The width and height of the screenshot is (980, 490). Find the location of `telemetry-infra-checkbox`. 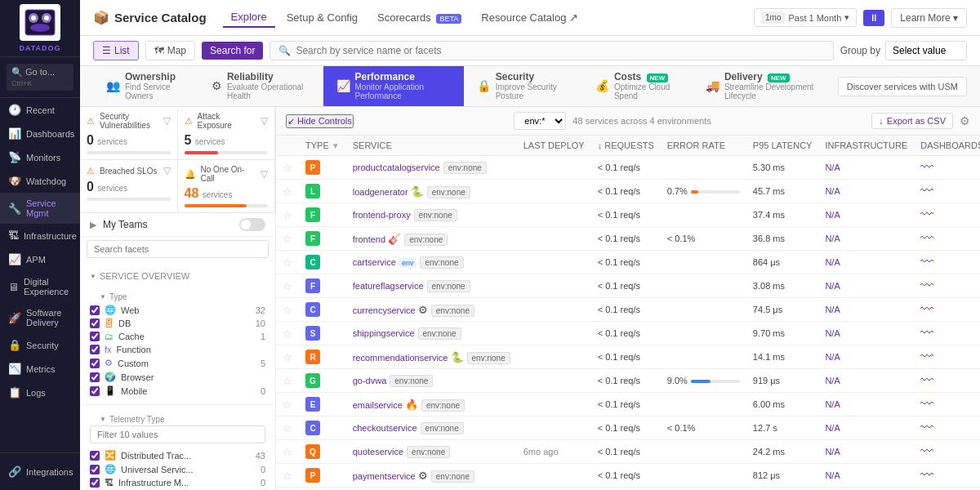

telemetry-infra-checkbox is located at coordinates (95, 483).